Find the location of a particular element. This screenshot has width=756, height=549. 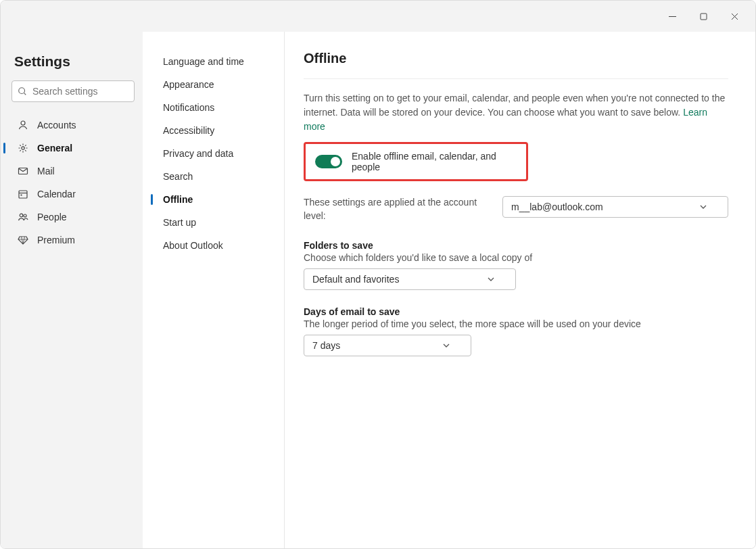

sidebar2-item-label: Search is located at coordinates (178, 176).